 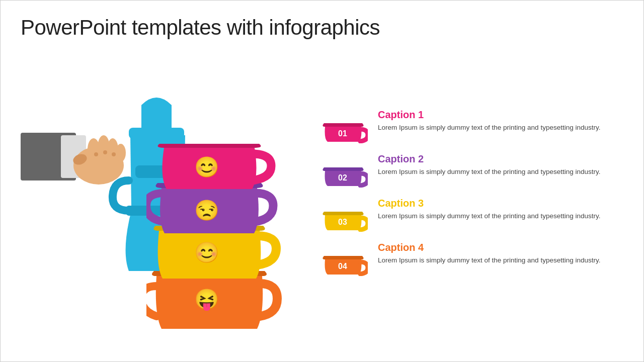 What do you see at coordinates (343, 178) in the screenshot?
I see `svg-text: 02` at bounding box center [343, 178].